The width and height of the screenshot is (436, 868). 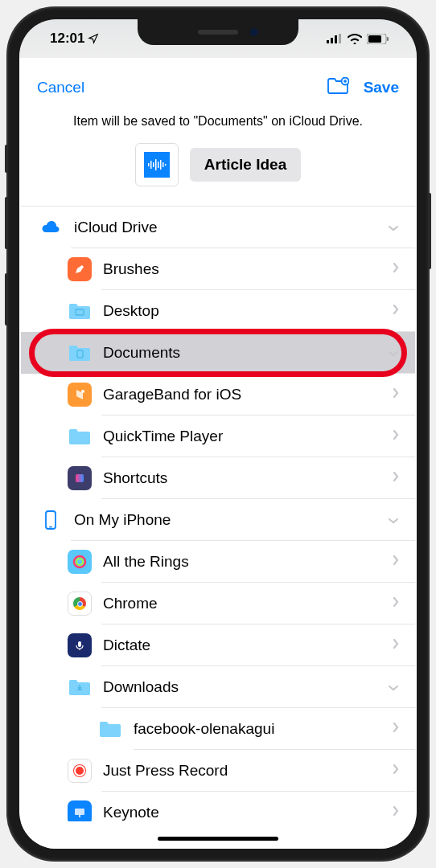 I want to click on notch, so click(x=218, y=32).